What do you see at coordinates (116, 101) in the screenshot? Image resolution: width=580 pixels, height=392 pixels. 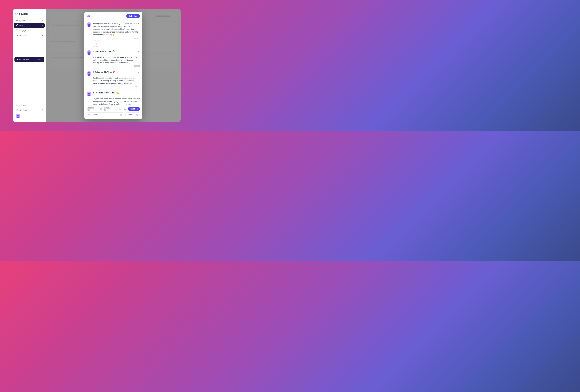 I see `post-3-content: Physical well-being directly impacts men…` at bounding box center [116, 101].